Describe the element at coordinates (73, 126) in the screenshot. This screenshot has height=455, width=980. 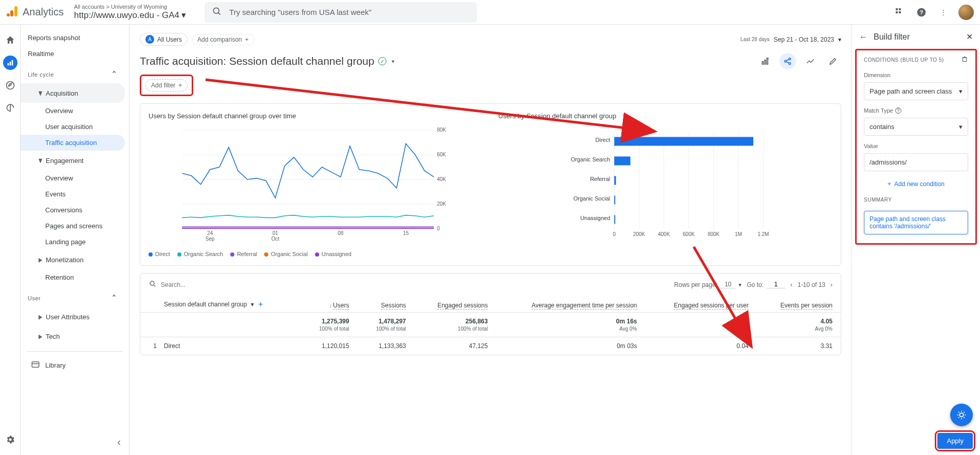
I see `nav-acq-user: User acquisition` at that location.